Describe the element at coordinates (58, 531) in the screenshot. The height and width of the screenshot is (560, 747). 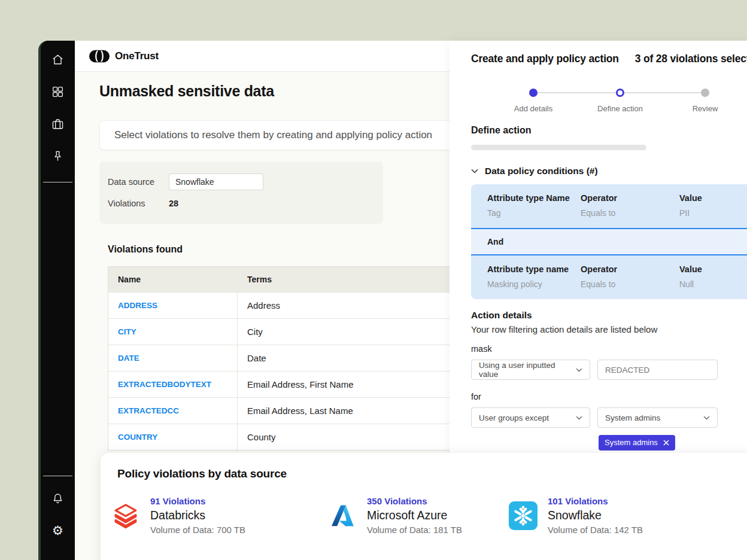
I see `gear-icon: ⚙` at that location.